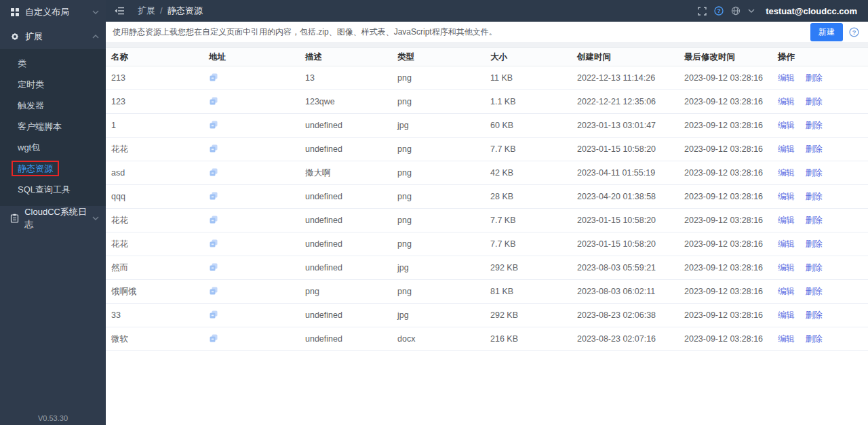 This screenshot has width=868, height=425. I want to click on breadcrumb-current: 静态资源, so click(185, 11).